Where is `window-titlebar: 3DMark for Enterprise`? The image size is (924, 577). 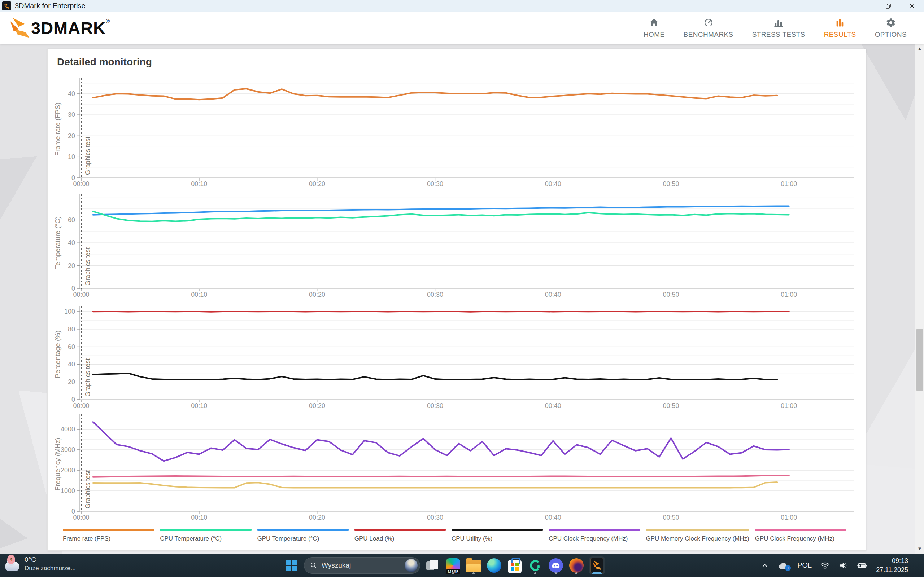
window-titlebar: 3DMark for Enterprise is located at coordinates (462, 6).